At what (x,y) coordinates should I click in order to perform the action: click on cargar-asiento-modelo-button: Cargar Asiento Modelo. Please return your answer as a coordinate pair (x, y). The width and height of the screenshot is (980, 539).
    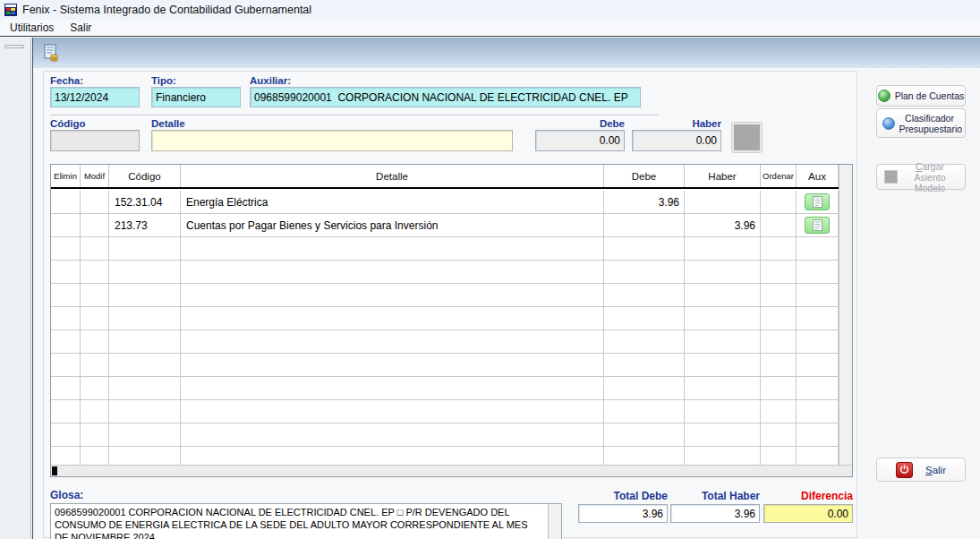
    Looking at the image, I should click on (921, 177).